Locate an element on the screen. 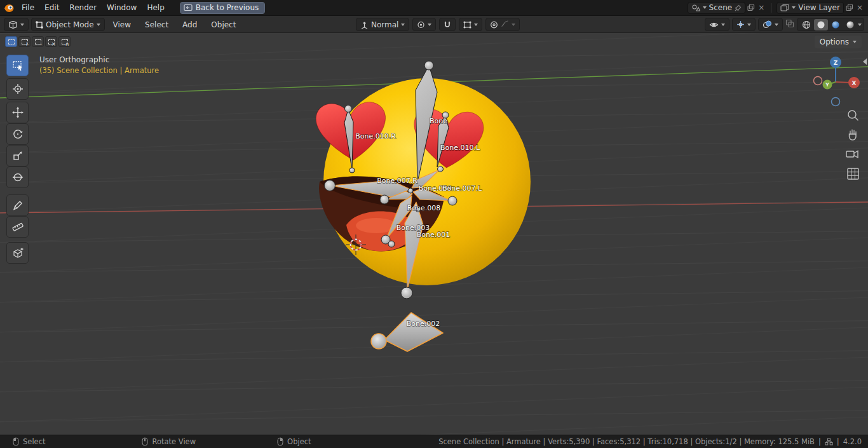 This screenshot has height=448, width=868. tool-measure is located at coordinates (18, 227).